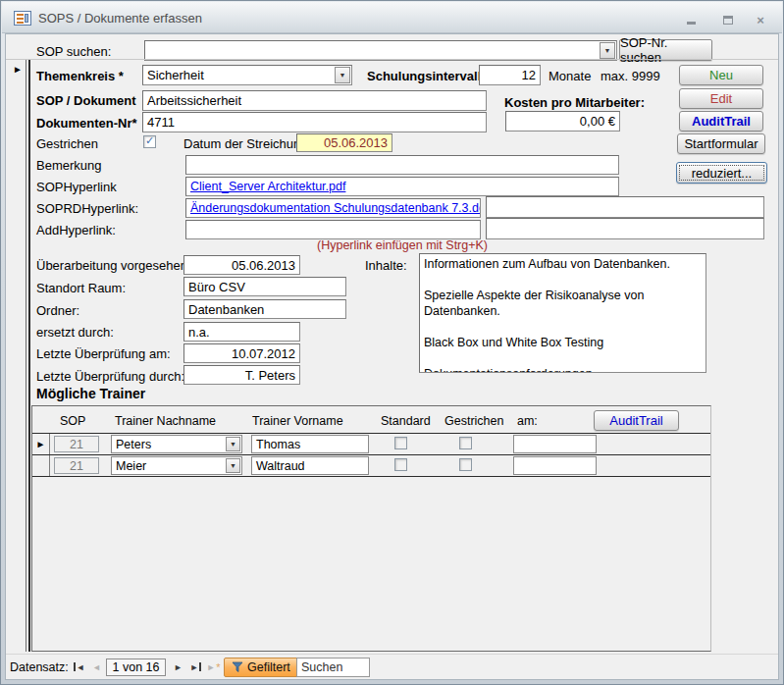  What do you see at coordinates (135, 667) in the screenshot?
I see `record-position-field: 1 von 16` at bounding box center [135, 667].